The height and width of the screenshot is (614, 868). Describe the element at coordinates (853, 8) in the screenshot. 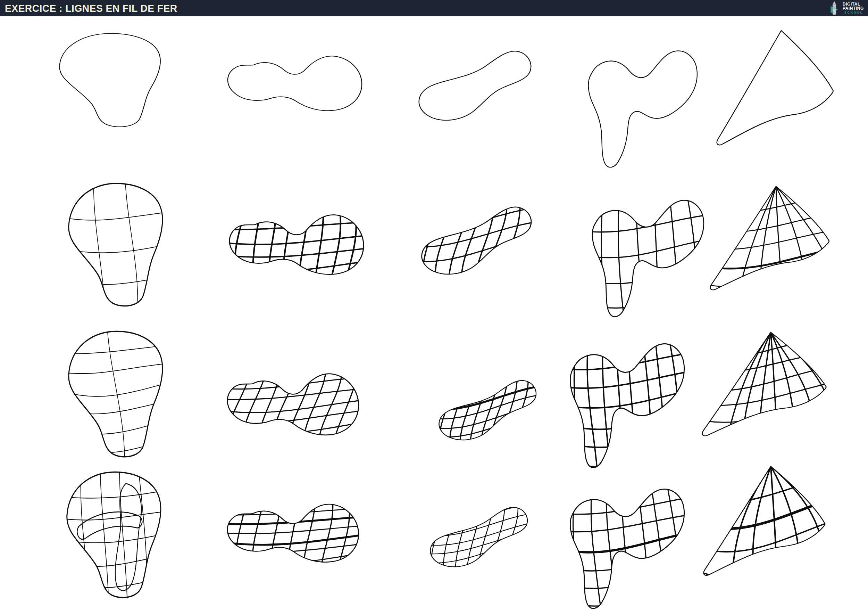

I see `brand-line-painting: PAINTING` at that location.